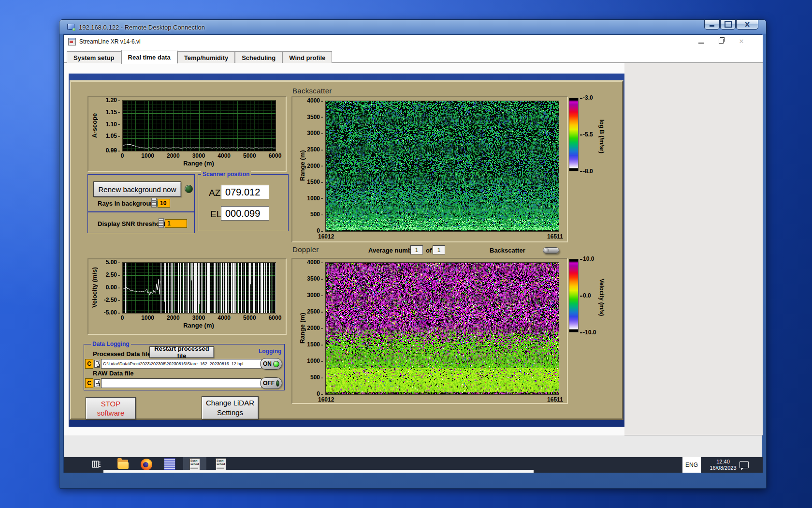  What do you see at coordinates (314, 328) in the screenshot?
I see `doppler-yticks: 40003500300025002000150010005000` at bounding box center [314, 328].